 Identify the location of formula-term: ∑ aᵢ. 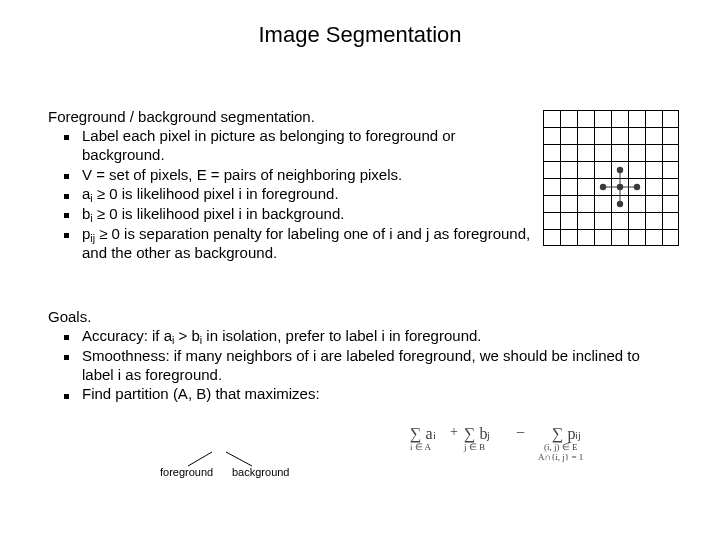
(423, 434).